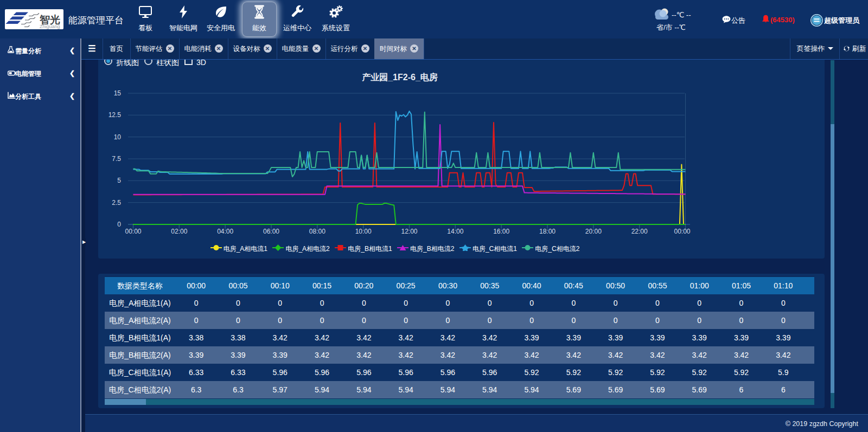 This screenshot has height=432, width=868. Describe the element at coordinates (119, 224) in the screenshot. I see `svg-text: 0` at that location.